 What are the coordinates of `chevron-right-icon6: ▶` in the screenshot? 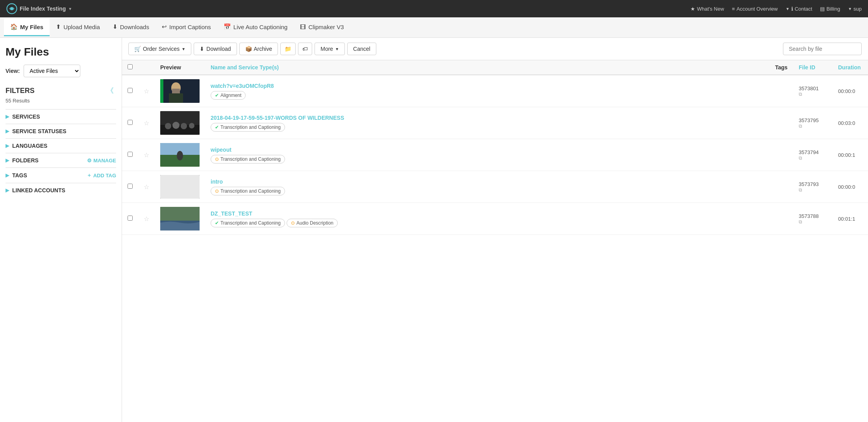 It's located at (7, 190).